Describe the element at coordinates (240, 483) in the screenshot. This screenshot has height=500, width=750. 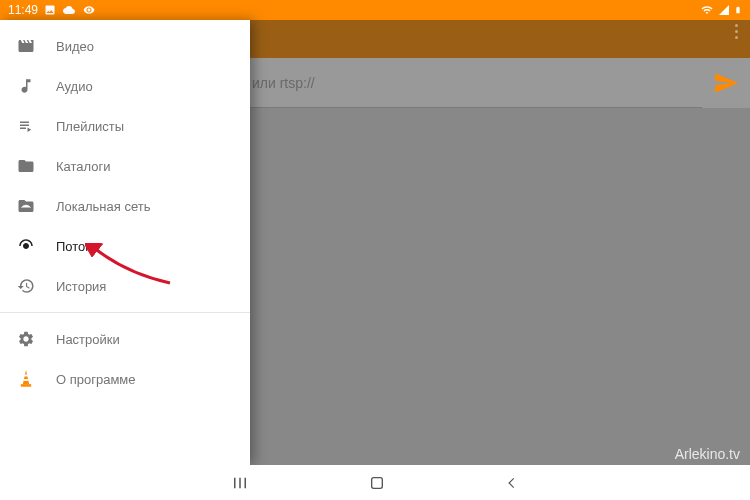
I see `recents-button` at that location.